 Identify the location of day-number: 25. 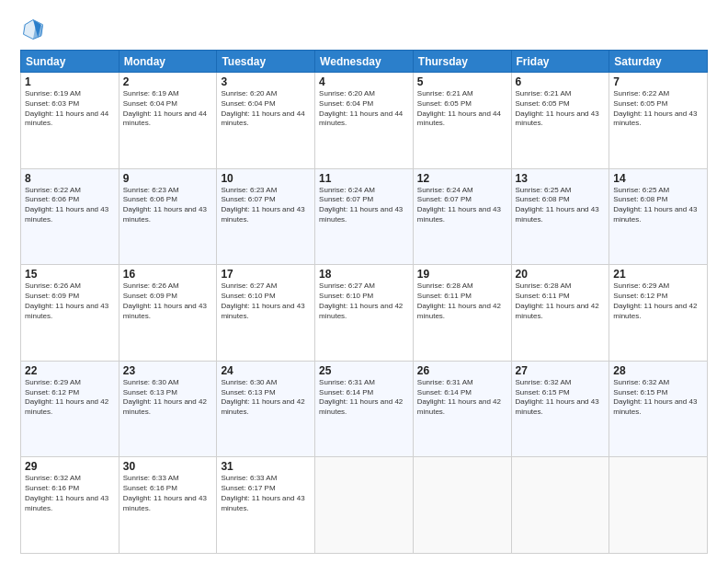
(364, 371).